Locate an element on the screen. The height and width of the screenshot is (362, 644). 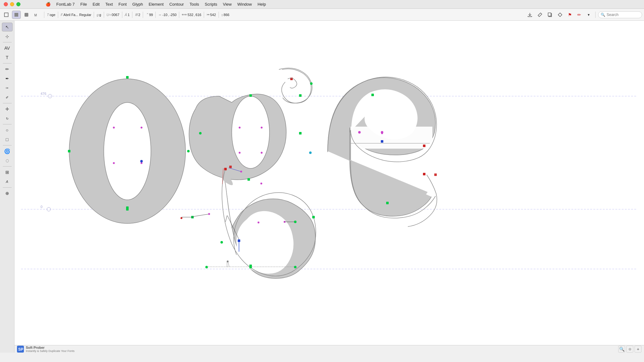
minimize-button is located at coordinates (12, 4).